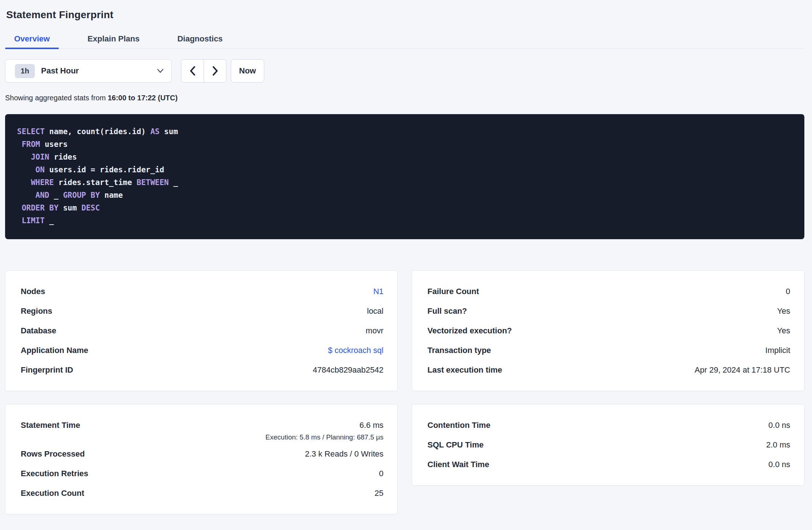  What do you see at coordinates (248, 71) in the screenshot?
I see `now-button: Now` at bounding box center [248, 71].